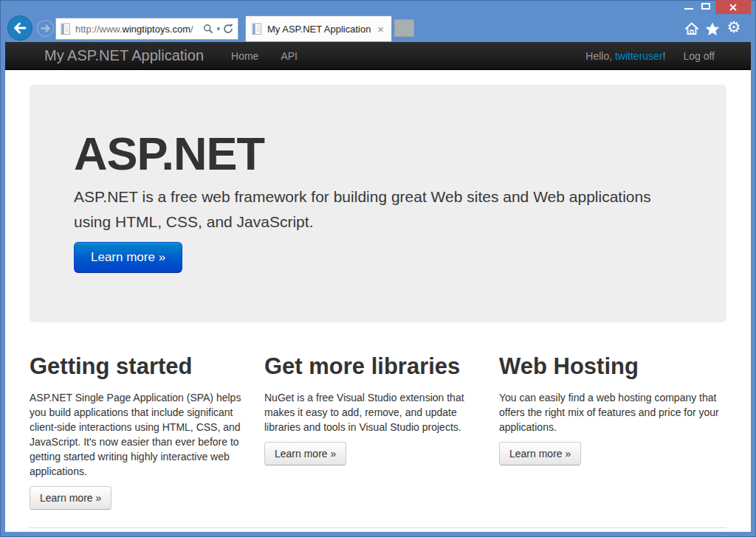 This screenshot has width=756, height=537. Describe the element at coordinates (322, 30) in the screenshot. I see `tab-title: My ASP.NET Application` at that location.